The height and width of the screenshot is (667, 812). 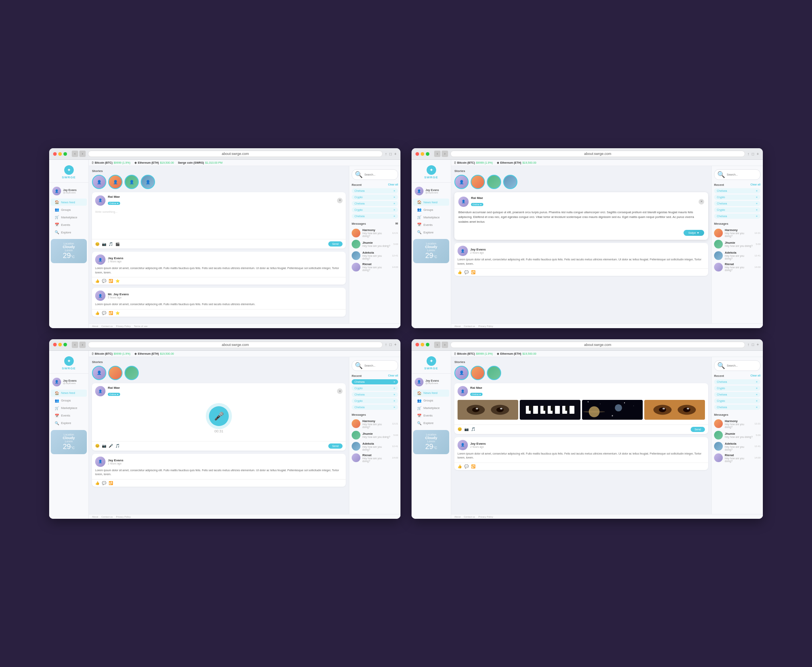 What do you see at coordinates (335, 446) in the screenshot?
I see `send-btn-3: Send` at bounding box center [335, 446].